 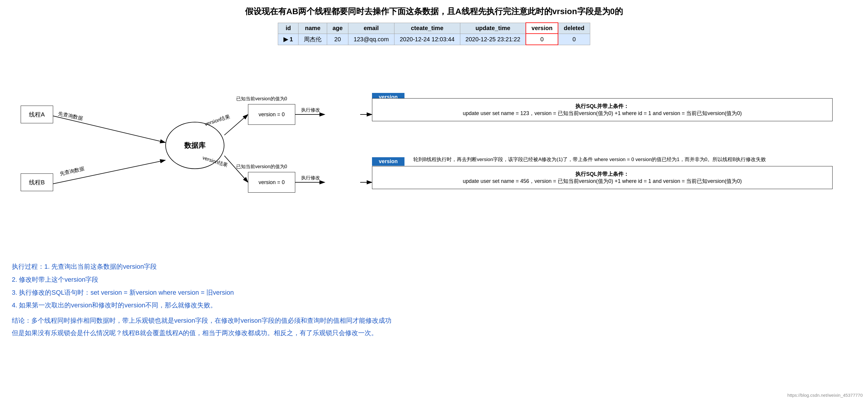 I want to click on table-row: ▶ 1 周杰伦 20 123@qq.com 2020-12-24 12:03:4…, so click(x=434, y=39).